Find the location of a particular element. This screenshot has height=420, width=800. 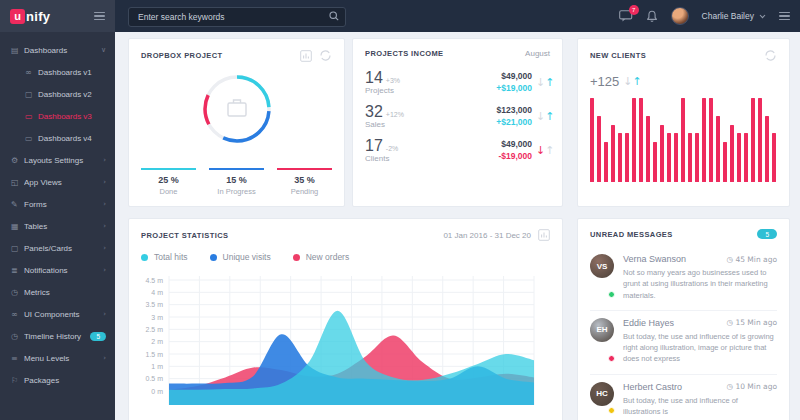

stat-value: 25 % is located at coordinates (168, 180).